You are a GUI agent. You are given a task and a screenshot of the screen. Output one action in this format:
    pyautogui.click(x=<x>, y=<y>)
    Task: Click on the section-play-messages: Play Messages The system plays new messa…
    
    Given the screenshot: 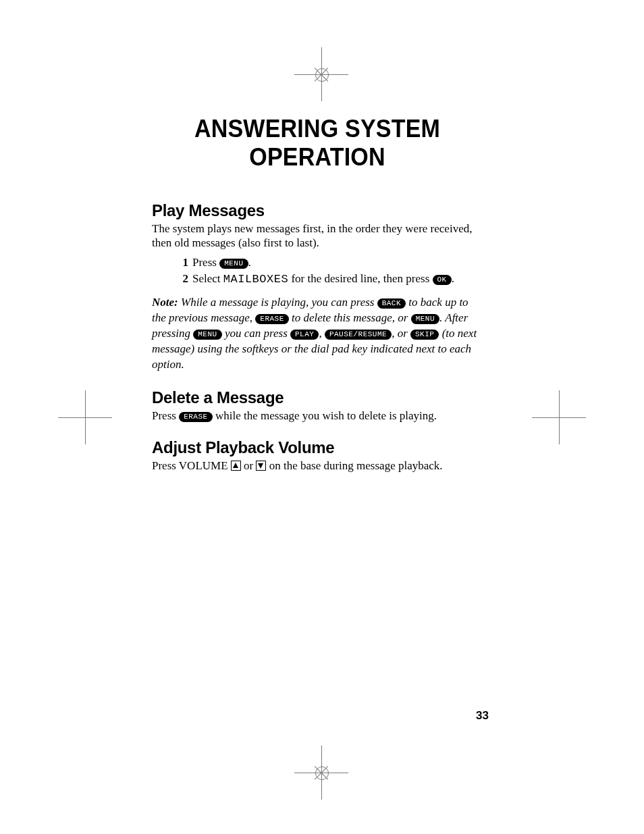 What is the action you would take?
    pyautogui.click(x=317, y=286)
    